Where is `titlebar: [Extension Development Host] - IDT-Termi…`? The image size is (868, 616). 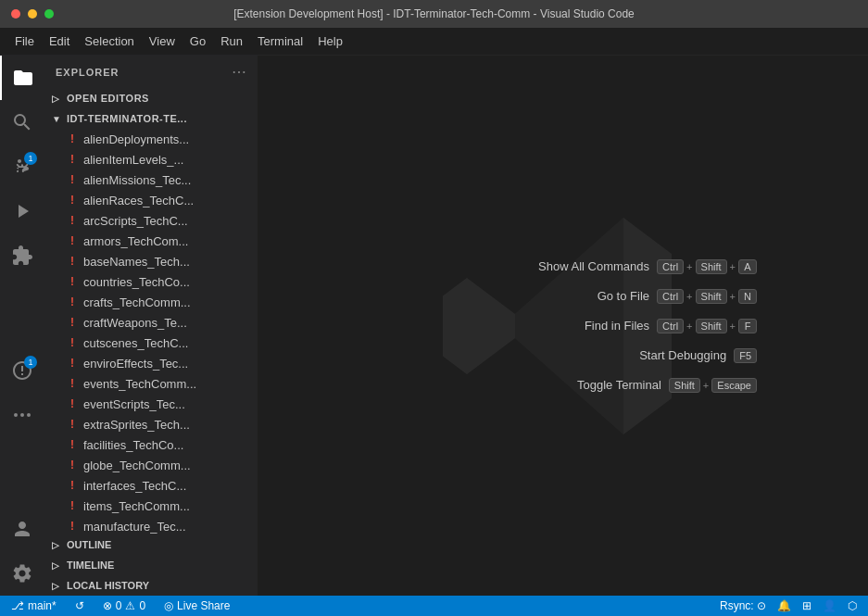 titlebar: [Extension Development Host] - IDT-Termi… is located at coordinates (434, 14).